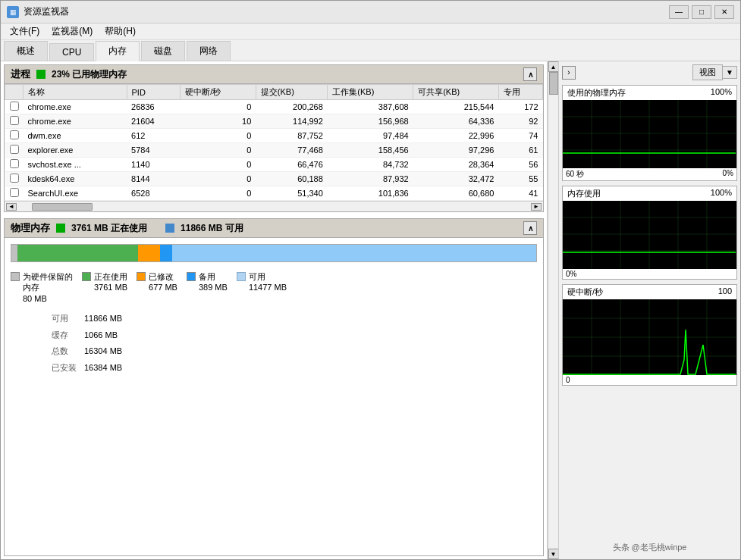  Describe the element at coordinates (274, 288) in the screenshot. I see `memory-legend: 为硬件保留的内存80 MB 正在使用3761 MB 已修改677 MB 备用38…` at that location.